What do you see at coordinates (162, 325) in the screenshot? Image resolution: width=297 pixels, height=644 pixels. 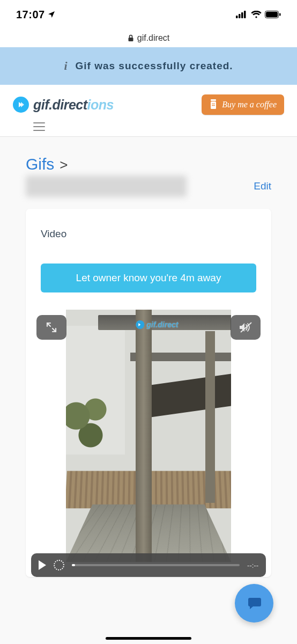 I see `watermark-text: gif.direct` at bounding box center [162, 325].